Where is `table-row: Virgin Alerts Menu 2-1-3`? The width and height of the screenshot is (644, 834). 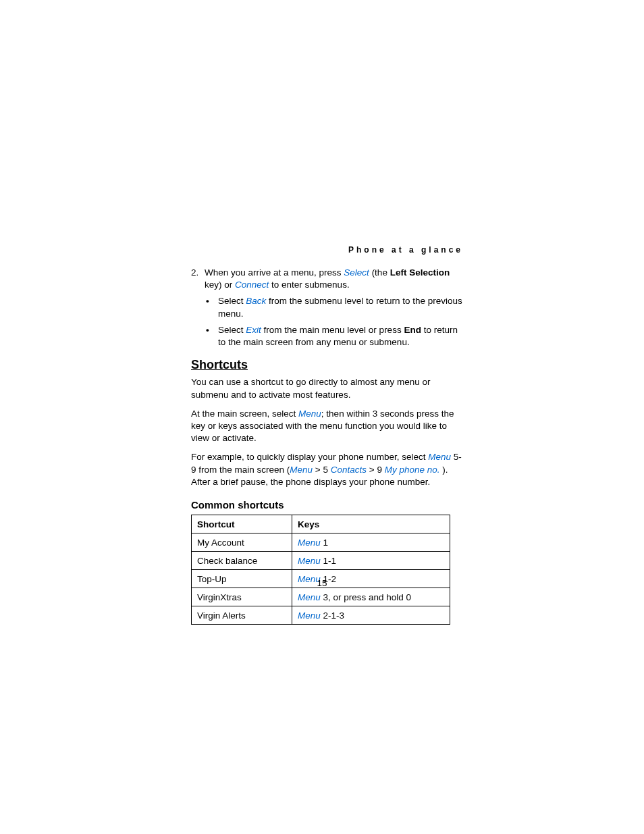 table-row: Virgin Alerts Menu 2-1-3 is located at coordinates (321, 616).